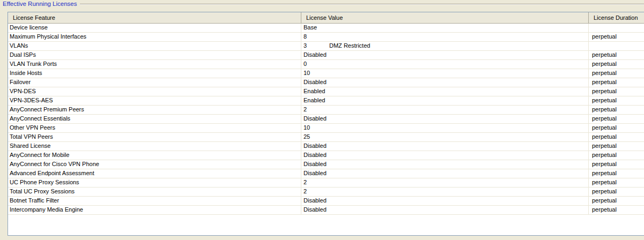 This screenshot has width=644, height=240. What do you see at coordinates (154, 37) in the screenshot?
I see `cell-feature: Maximum Physical Interfaces` at bounding box center [154, 37].